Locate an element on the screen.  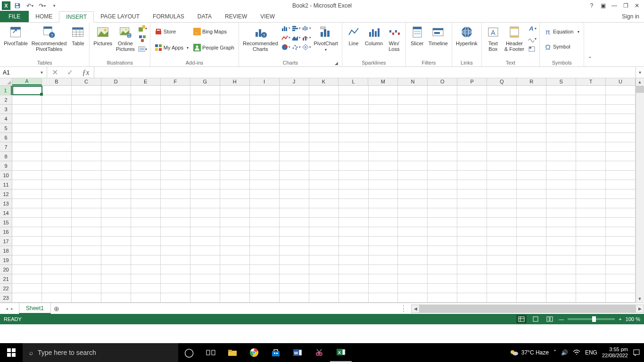
scatter-chart-button: ▾ is located at coordinates (296, 47).